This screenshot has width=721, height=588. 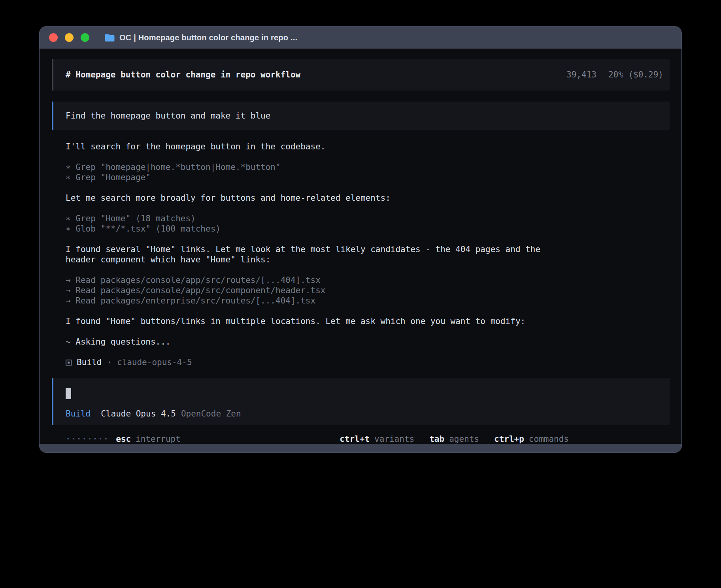 What do you see at coordinates (615, 75) in the screenshot?
I see `session-stats: 39,413 20% ($0.29)` at bounding box center [615, 75].